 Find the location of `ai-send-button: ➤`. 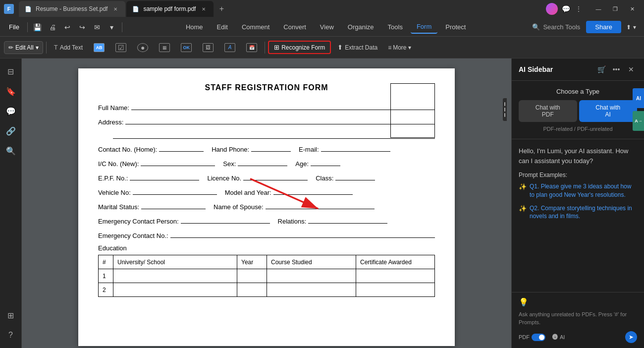

ai-send-button: ➤ is located at coordinates (631, 337).